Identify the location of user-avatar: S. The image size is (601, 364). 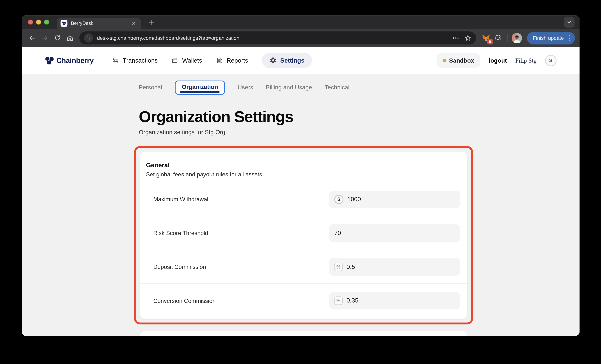
(551, 61).